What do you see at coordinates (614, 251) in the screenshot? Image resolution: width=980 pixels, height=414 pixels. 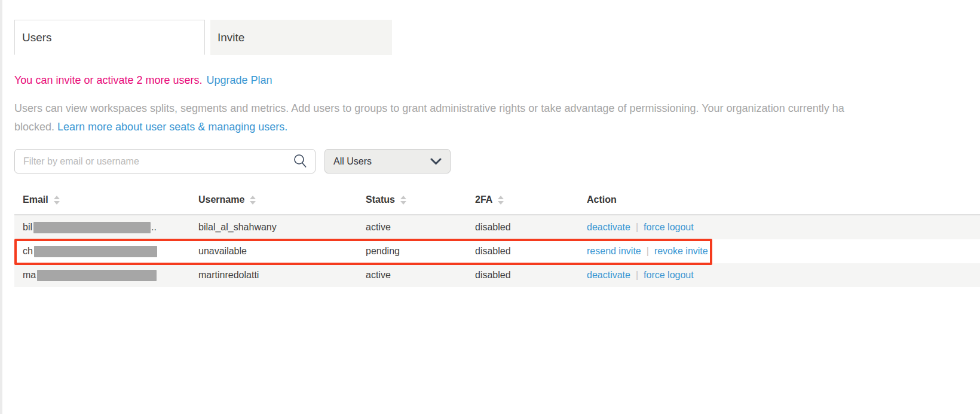 I see `resend-invite-link: resend invite` at bounding box center [614, 251].